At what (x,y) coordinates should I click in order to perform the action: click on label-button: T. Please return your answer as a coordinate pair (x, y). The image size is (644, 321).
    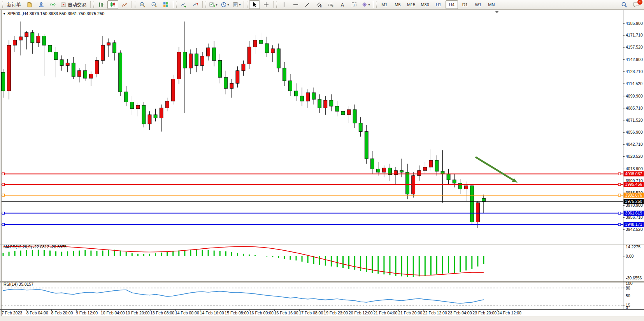
    Looking at the image, I should click on (354, 5).